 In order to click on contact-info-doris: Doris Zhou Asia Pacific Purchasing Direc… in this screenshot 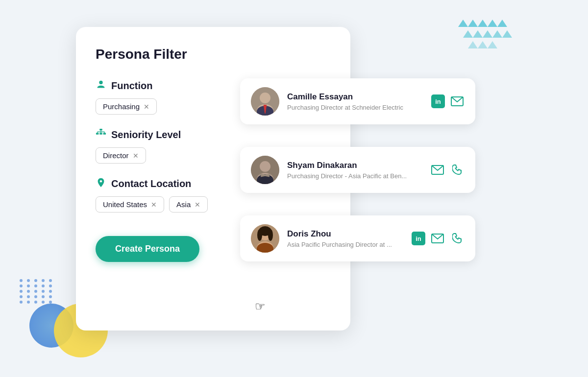, I will do `click(345, 239)`.